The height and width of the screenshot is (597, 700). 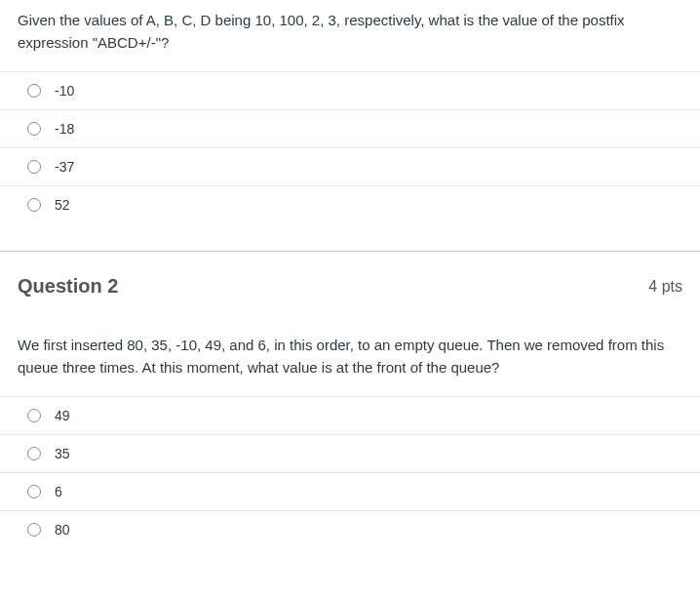 I want to click on option-label: -10, so click(x=64, y=91).